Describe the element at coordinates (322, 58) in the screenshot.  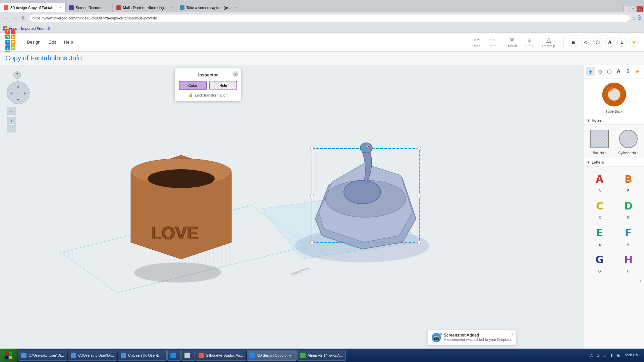
I see `project-title: Copy of Fantabulous Jofo` at that location.